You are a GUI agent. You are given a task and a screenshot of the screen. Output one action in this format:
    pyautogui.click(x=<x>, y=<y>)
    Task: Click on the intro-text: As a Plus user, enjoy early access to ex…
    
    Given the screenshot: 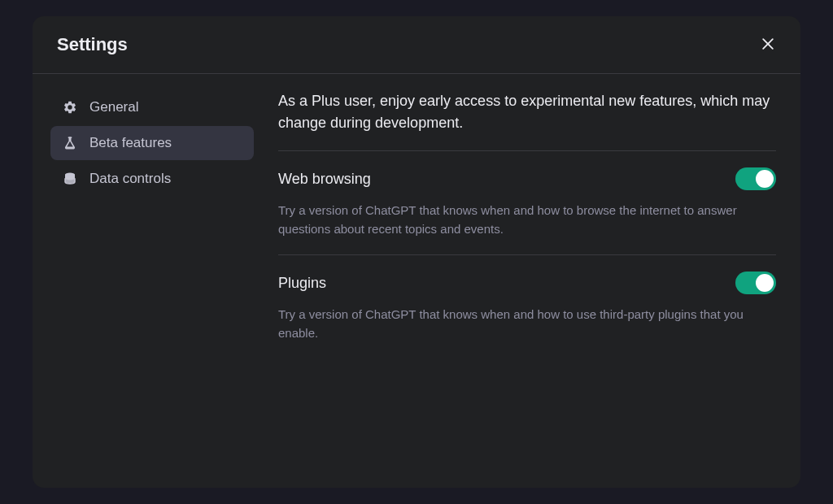 What is the action you would take?
    pyautogui.click(x=527, y=112)
    